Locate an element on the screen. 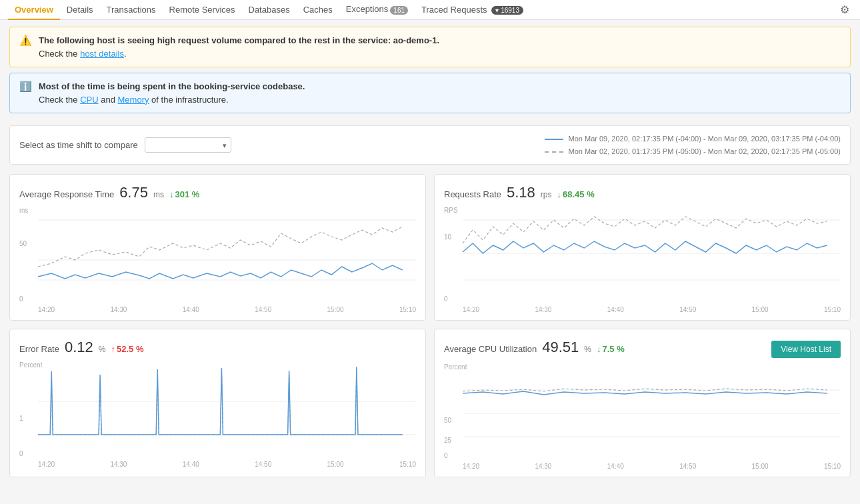 This screenshot has width=860, height=504. traced-requests-badge: ▾16913 is located at coordinates (507, 11).